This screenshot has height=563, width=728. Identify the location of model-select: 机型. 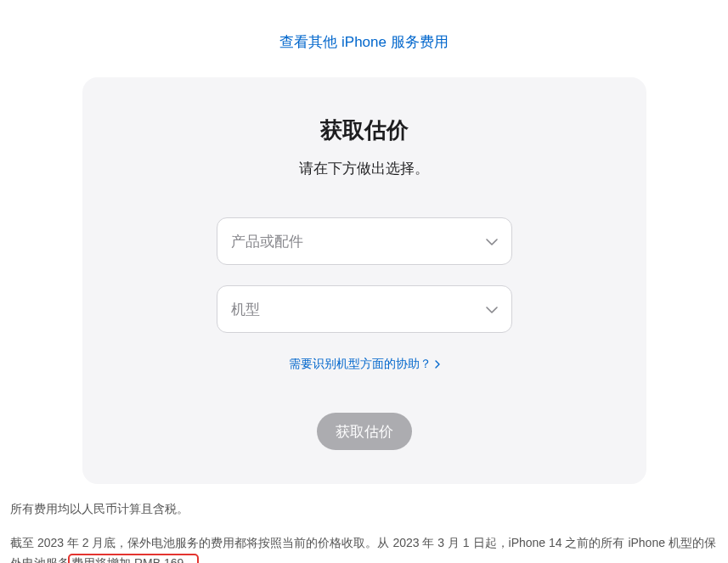
(364, 309).